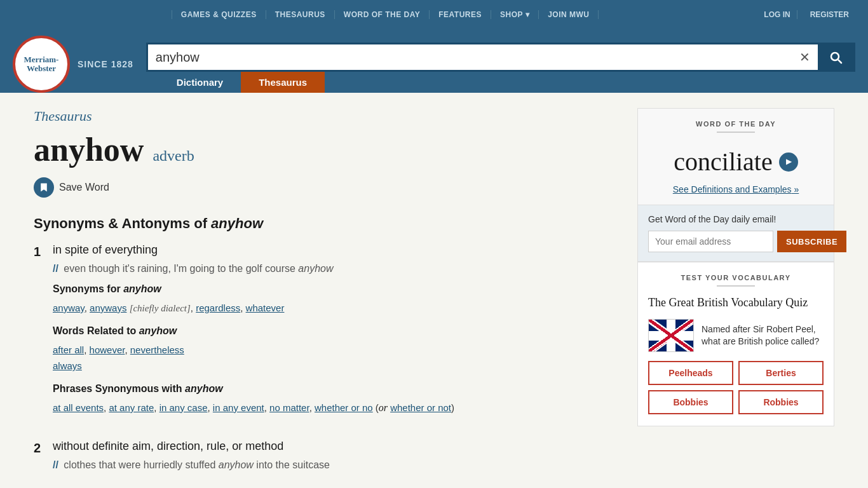 The width and height of the screenshot is (868, 488). I want to click on sense-definition-1: in spite of everything, so click(336, 250).